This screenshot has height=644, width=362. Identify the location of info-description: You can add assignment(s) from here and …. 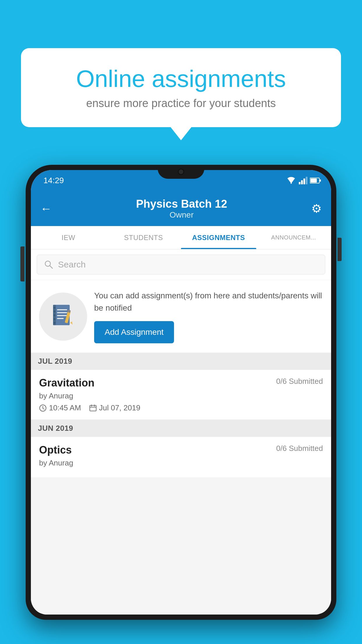
(209, 302).